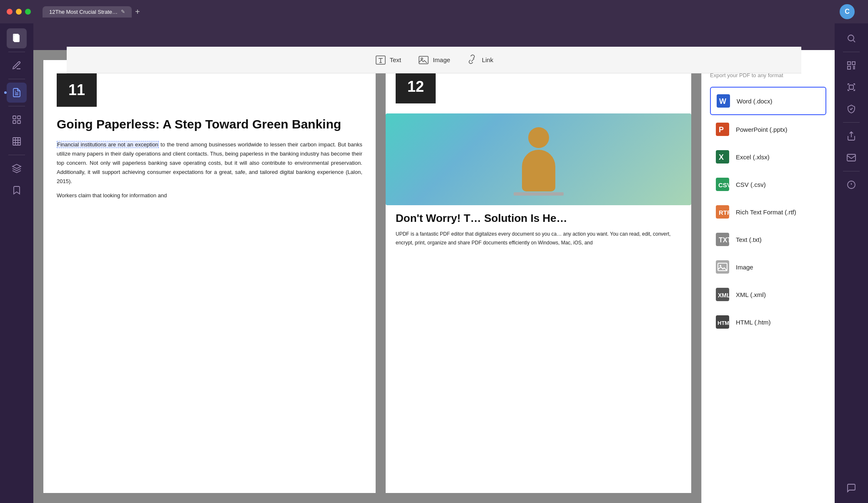  Describe the element at coordinates (751, 294) in the screenshot. I see `export-option-label-xml: XML (.xml)` at that location.